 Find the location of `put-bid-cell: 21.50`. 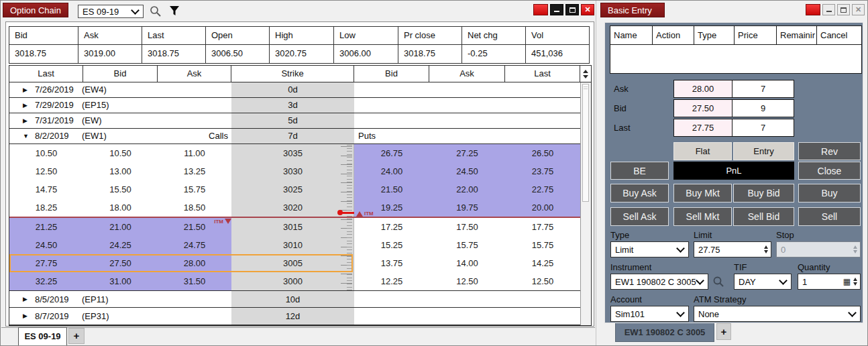

put-bid-cell: 21.50 is located at coordinates (392, 189).